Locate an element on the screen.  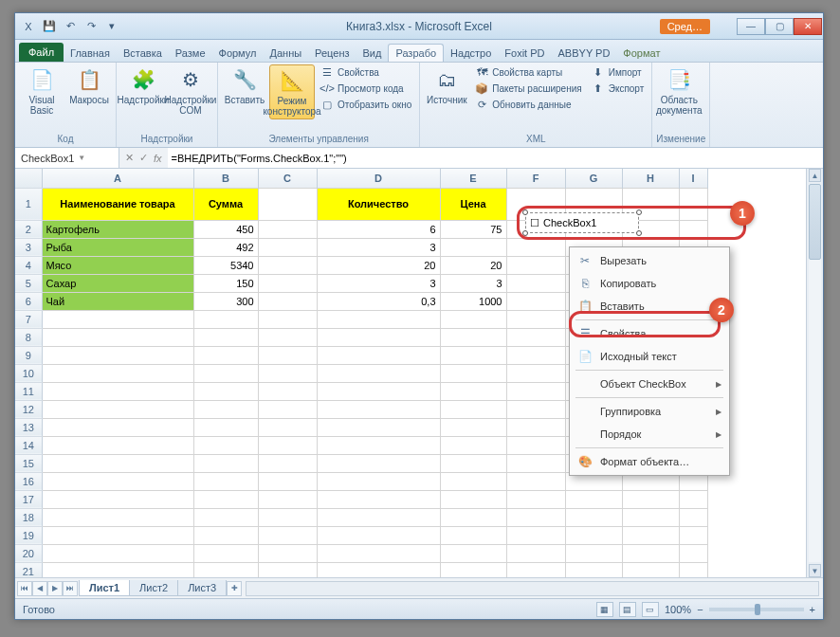
cm-source-code: 📄Исходный текст is located at coordinates (649, 356).